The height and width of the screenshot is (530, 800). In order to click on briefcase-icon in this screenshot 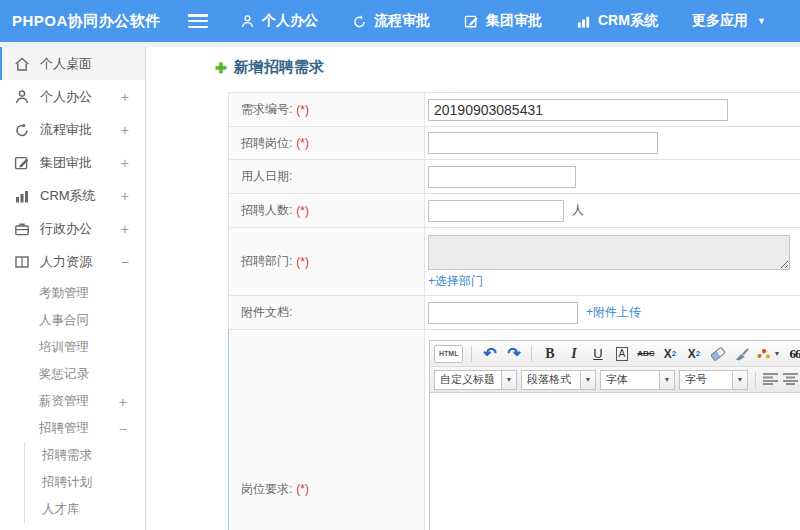, I will do `click(22, 229)`.